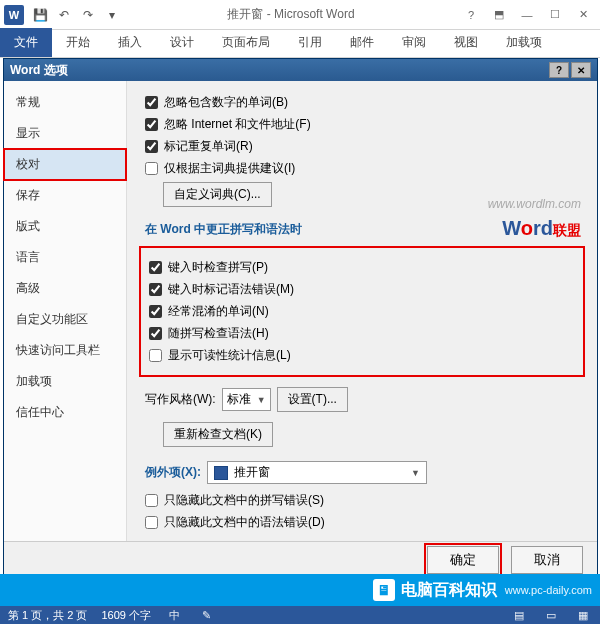 This screenshot has height=624, width=600. Describe the element at coordinates (317, 472) in the screenshot. I see `exceptions-document-select: 推开窗 ▼` at that location.